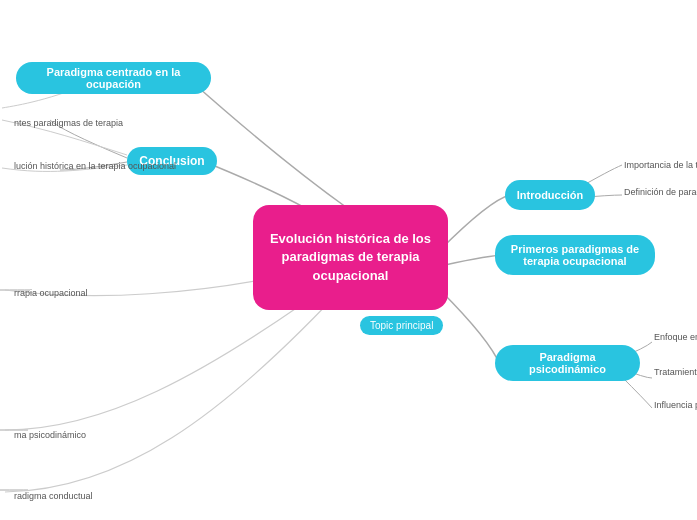 This screenshot has height=520, width=697. Describe the element at coordinates (674, 337) in the screenshot. I see `enfoque-label: Enfoque emocional` at that location.